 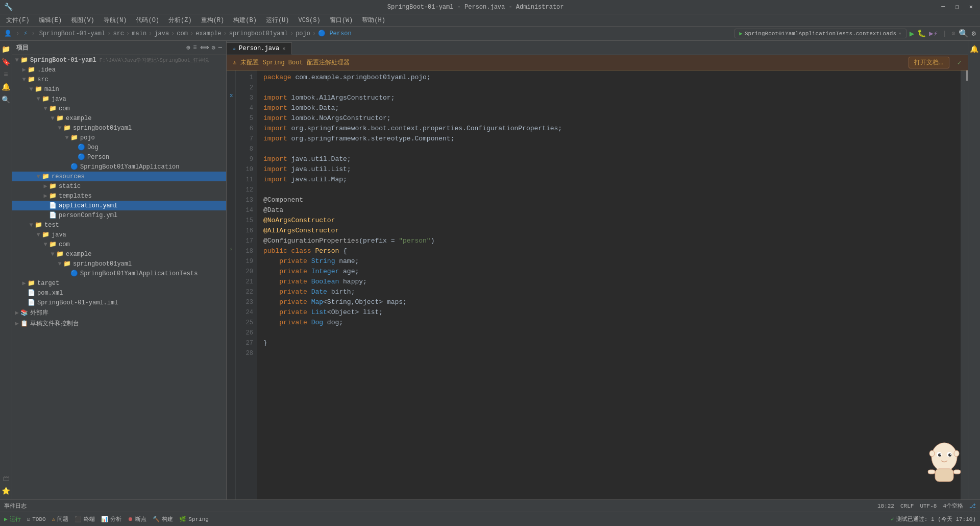 What do you see at coordinates (6, 100) in the screenshot?
I see `find-icon: 🔍` at bounding box center [6, 100].